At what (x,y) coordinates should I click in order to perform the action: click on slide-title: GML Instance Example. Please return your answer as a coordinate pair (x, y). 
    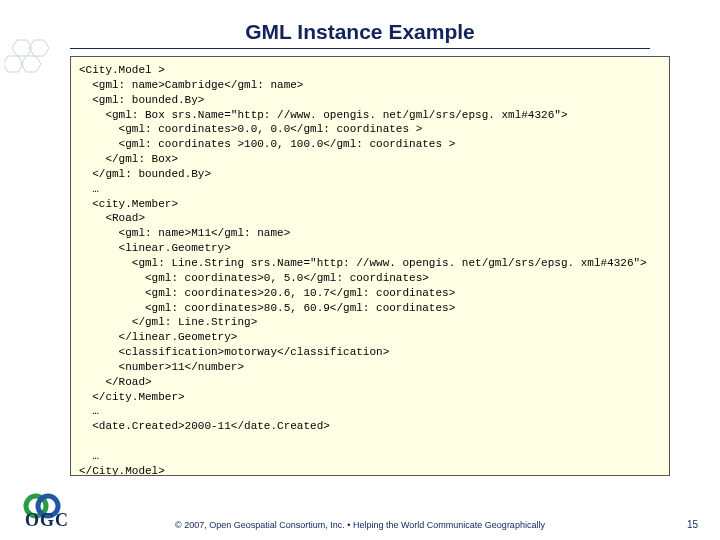
    Looking at the image, I should click on (360, 32).